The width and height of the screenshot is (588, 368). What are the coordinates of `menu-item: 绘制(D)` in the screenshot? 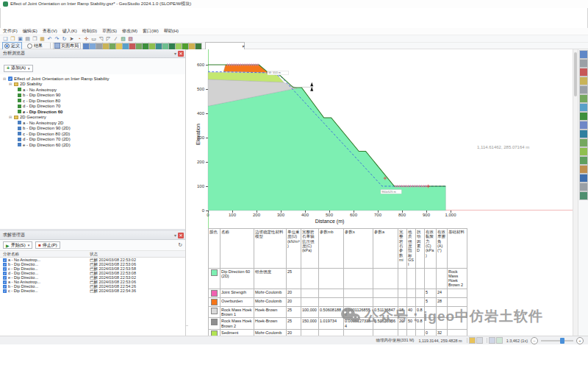 It's located at (90, 31).